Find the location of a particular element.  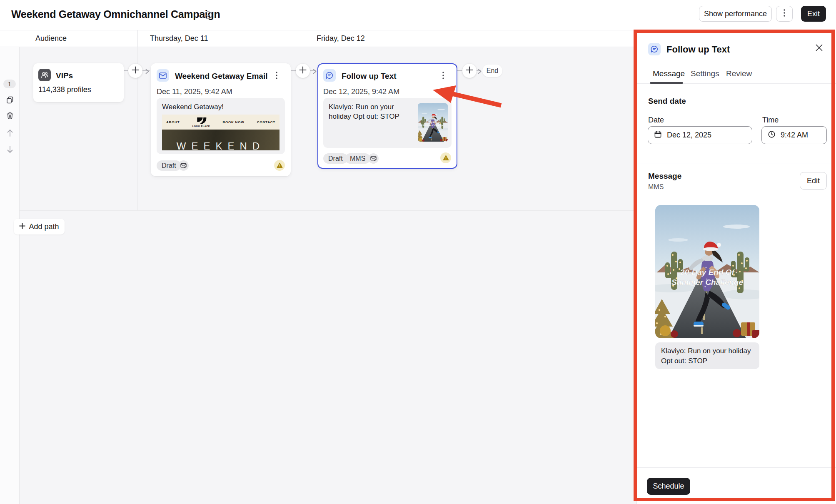

tab-message: Message is located at coordinates (669, 74).